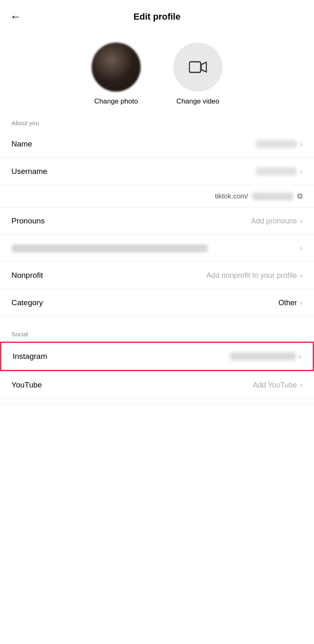  What do you see at coordinates (157, 196) in the screenshot?
I see `tiktok-url-row: tiktok.com/ ⧉` at bounding box center [157, 196].